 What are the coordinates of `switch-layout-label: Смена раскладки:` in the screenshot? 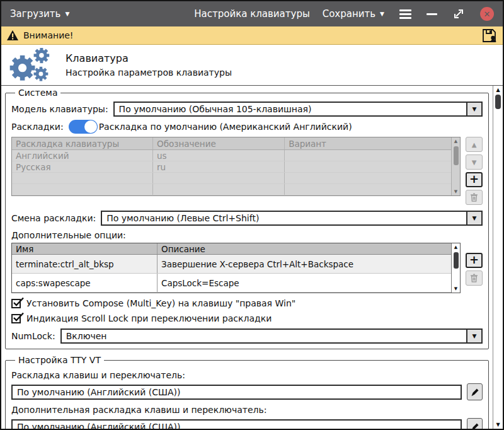 It's located at (54, 218).